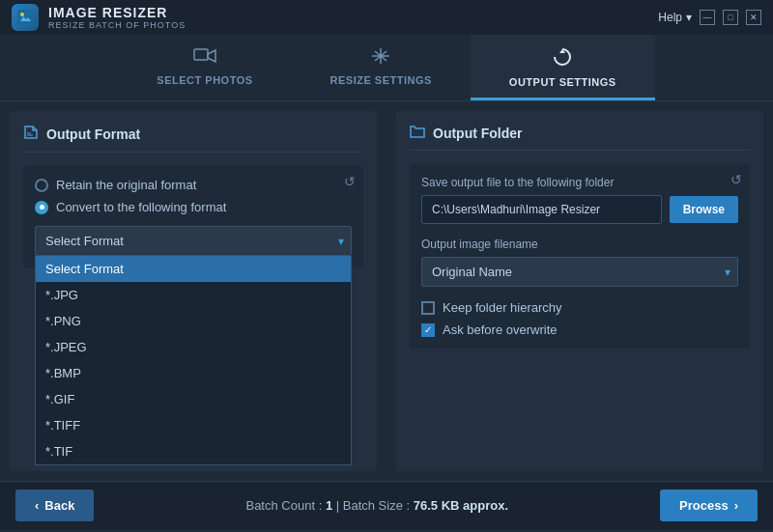 This screenshot has height=532, width=773. I want to click on help-label: Help, so click(671, 17).